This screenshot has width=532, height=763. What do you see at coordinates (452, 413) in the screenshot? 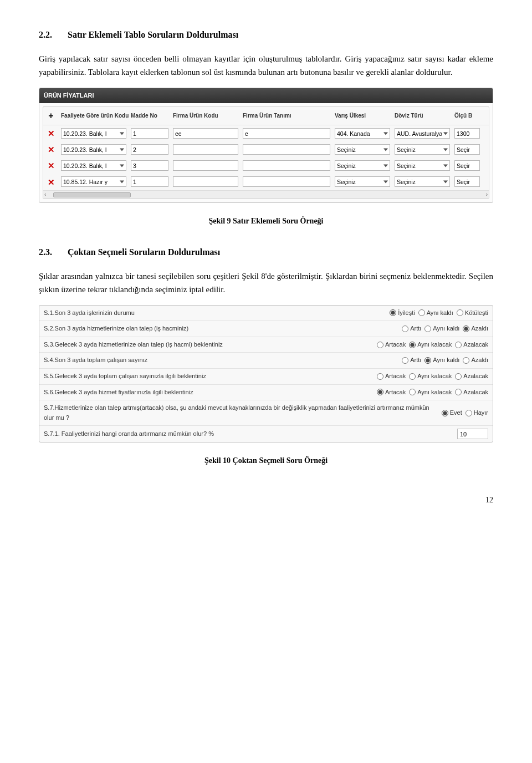
I see `radio-option: Evet` at bounding box center [452, 413].